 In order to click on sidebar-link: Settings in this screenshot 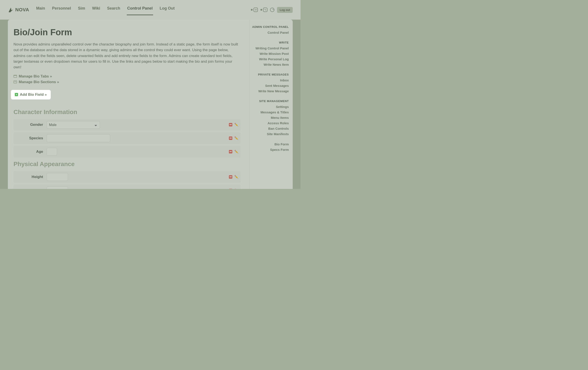, I will do `click(269, 107)`.